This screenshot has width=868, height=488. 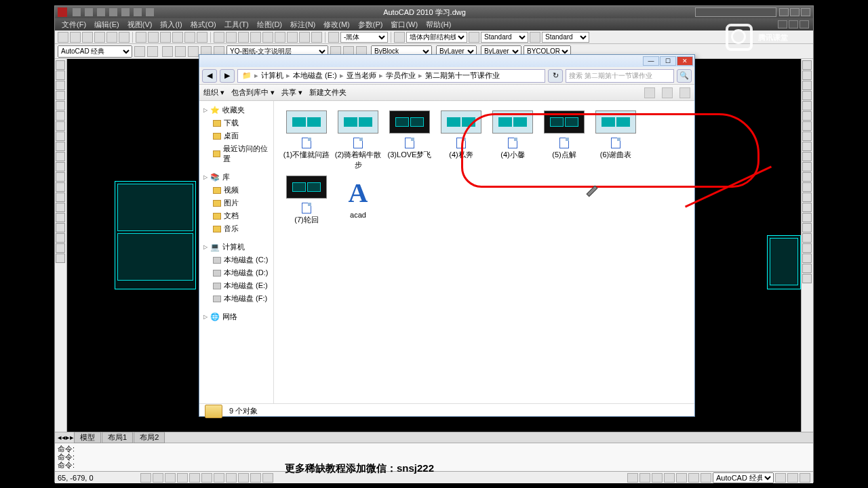 I want to click on search-icon: 🔍, so click(x=684, y=76).